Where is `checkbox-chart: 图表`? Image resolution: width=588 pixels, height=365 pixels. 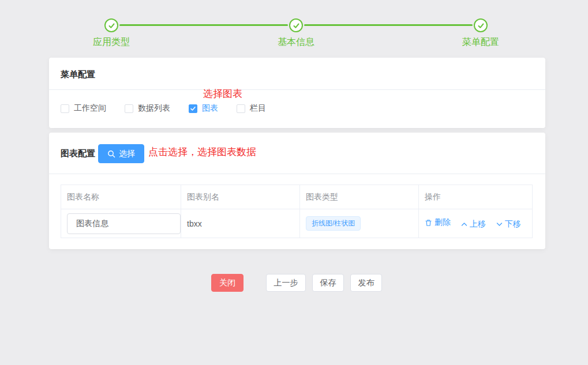 checkbox-chart: 图表 is located at coordinates (203, 108).